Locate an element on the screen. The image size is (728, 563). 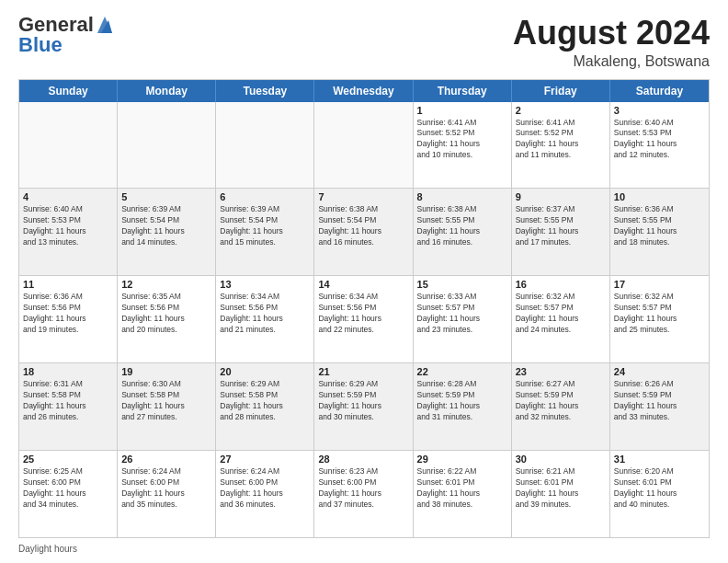
calendar-cell-day-6: 6Sunrise: 6:39 AM Sunset: 5:54 PM Daylig… is located at coordinates (265, 232).